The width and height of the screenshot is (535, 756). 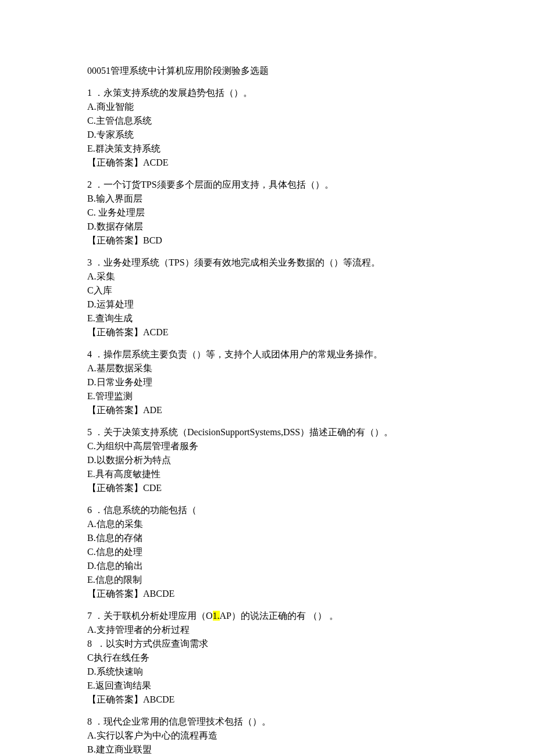 I want to click on question-block: 5 ．关于决策支持系统（DecisionSupportSystems,DSS）描…, so click(x=268, y=460).